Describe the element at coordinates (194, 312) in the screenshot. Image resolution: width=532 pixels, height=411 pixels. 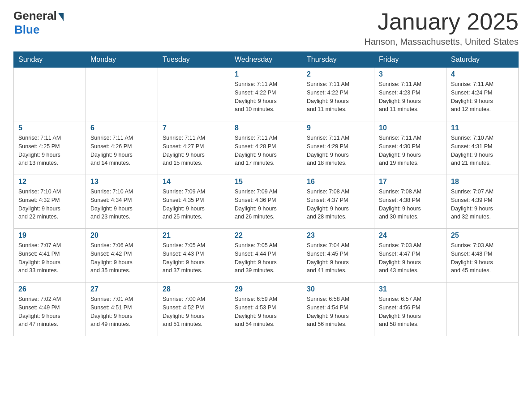
I see `day-info: Sunrise: 7:00 AM Sunset: 4:52 PM Dayligh…` at that location.